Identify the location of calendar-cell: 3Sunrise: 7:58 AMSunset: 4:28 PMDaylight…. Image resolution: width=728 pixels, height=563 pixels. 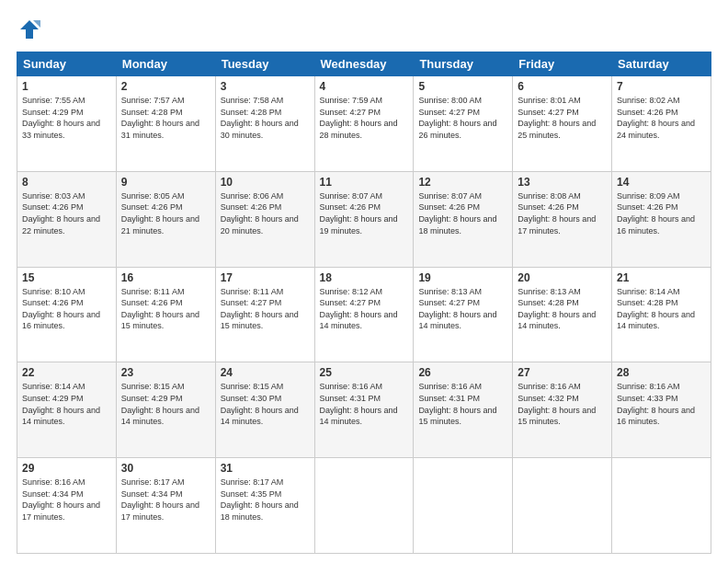
(265, 124).